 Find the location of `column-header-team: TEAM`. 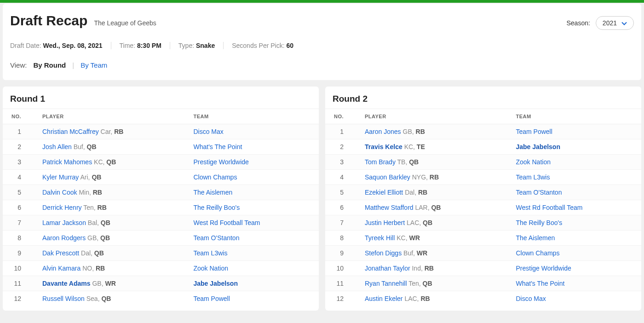

column-header-team: TEAM is located at coordinates (575, 117).